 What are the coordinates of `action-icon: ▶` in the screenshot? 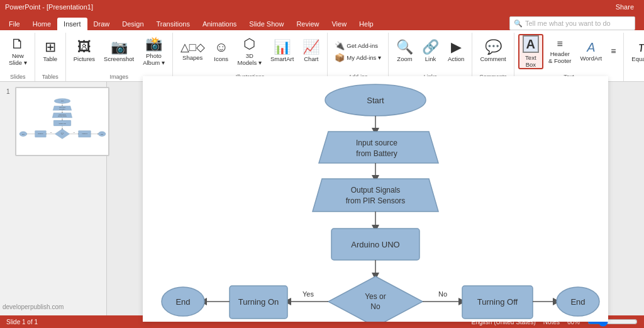 It's located at (457, 47).